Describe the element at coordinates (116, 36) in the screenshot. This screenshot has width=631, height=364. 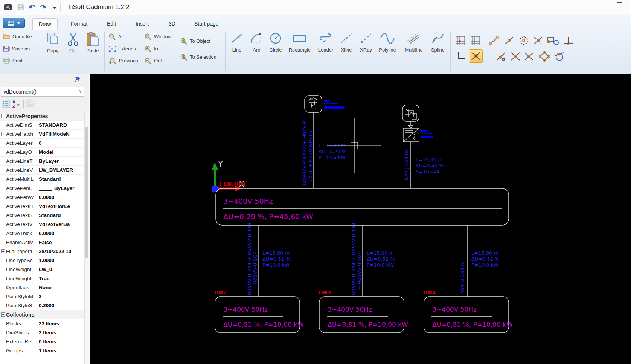
I see `zoom-all-button: All` at that location.